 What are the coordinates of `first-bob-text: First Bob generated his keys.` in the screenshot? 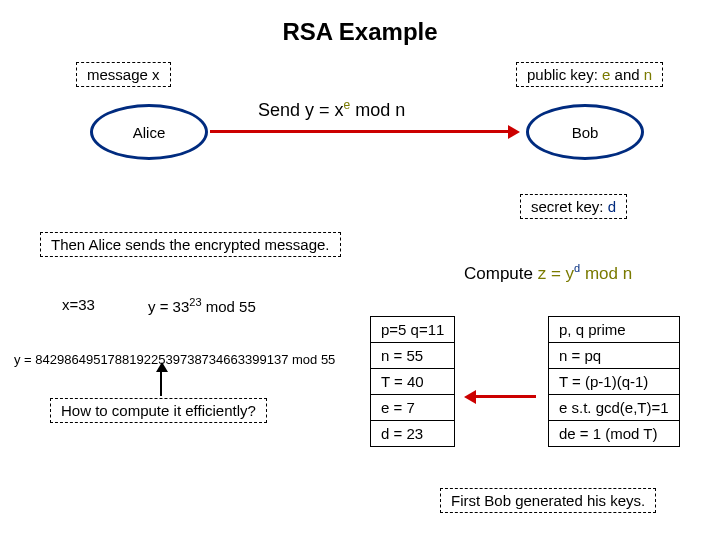 It's located at (548, 500).